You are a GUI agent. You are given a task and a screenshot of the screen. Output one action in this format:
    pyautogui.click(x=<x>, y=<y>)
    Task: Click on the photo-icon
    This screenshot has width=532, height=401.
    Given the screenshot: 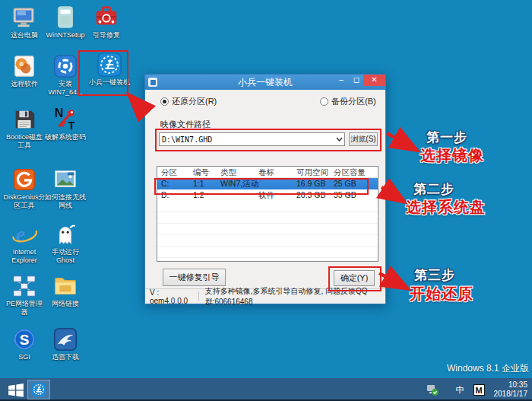 What is the action you would take?
    pyautogui.click(x=65, y=180)
    